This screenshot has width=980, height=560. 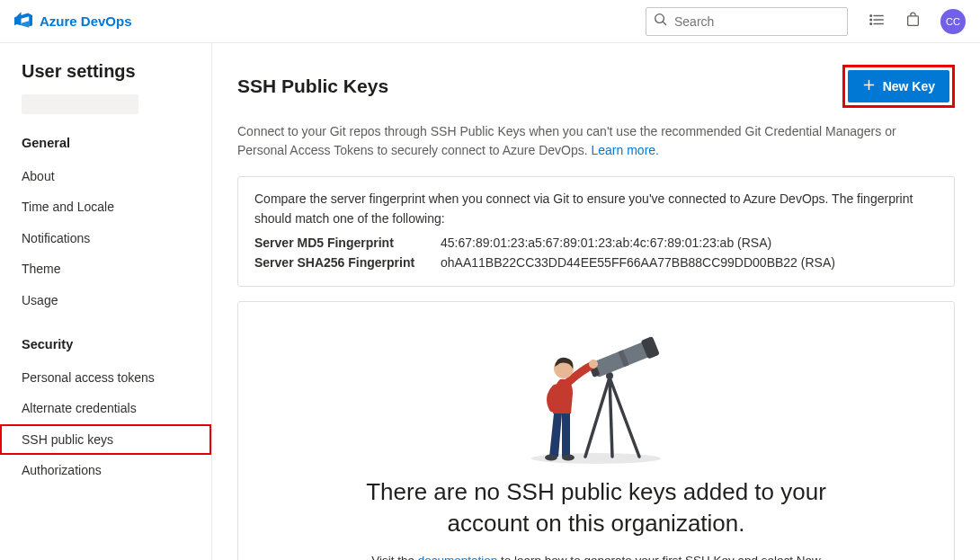 I want to click on sidebar-item-alt-creds: Alternate credentials, so click(x=106, y=408).